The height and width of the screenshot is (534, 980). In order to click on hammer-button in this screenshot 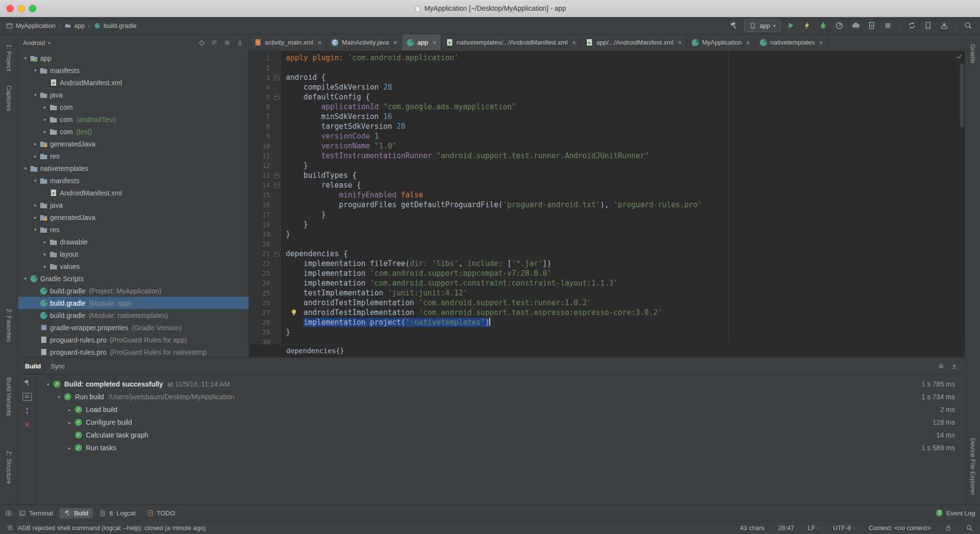, I will do `click(734, 25)`.